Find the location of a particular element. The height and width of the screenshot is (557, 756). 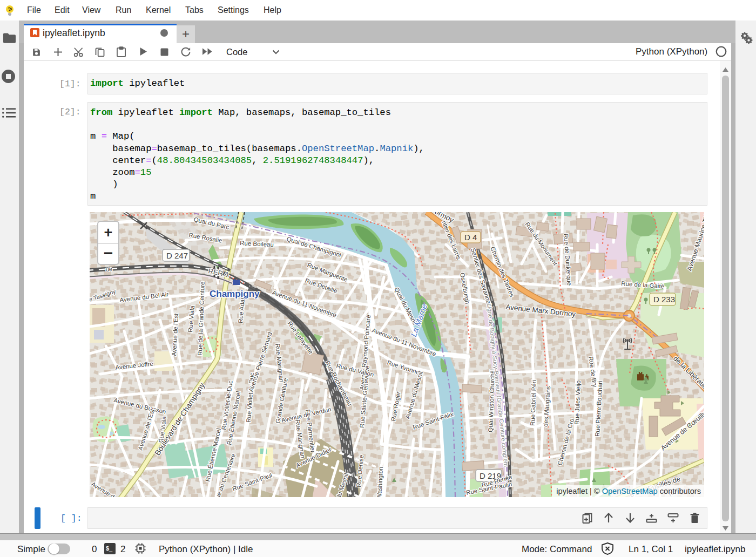

svg-text: D 247 is located at coordinates (177, 256).